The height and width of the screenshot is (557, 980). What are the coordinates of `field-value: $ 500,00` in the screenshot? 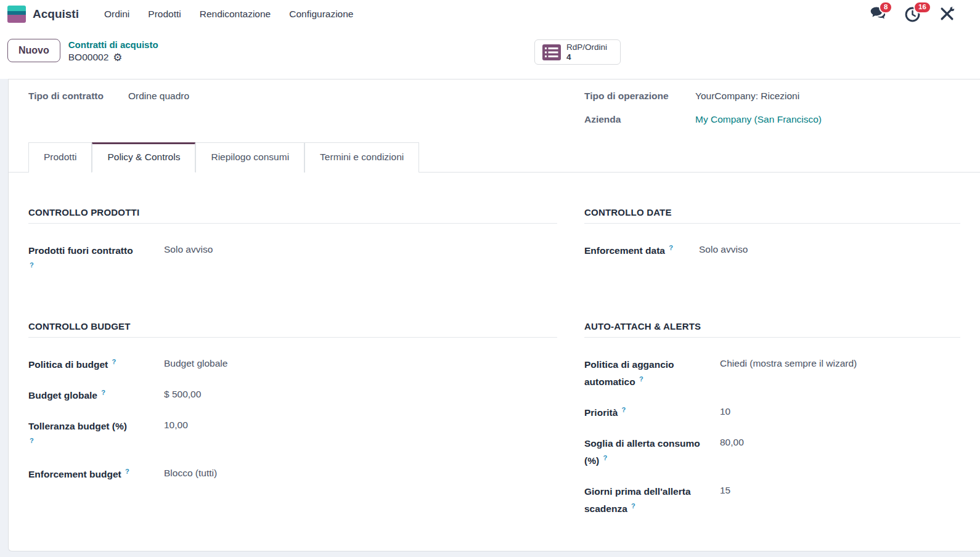 It's located at (361, 393).